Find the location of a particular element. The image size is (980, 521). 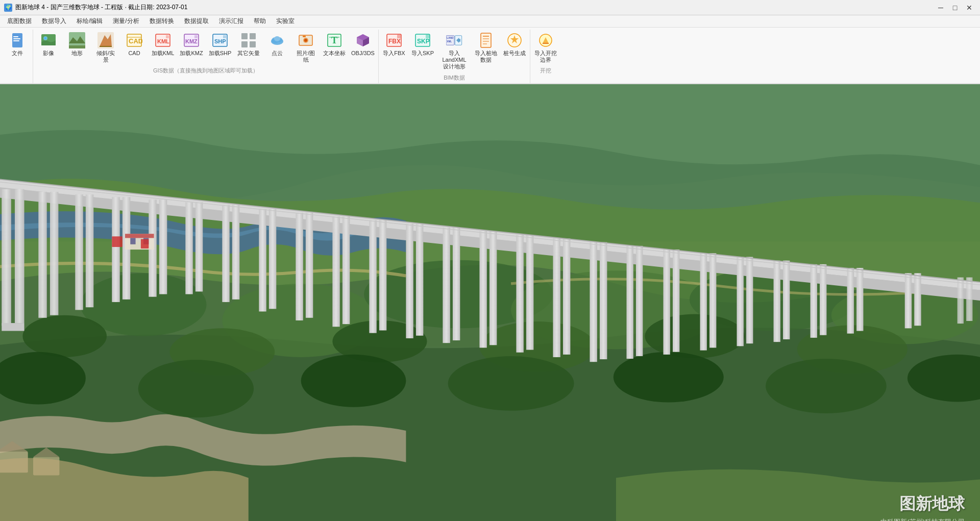

tool-landxml: LAND XML 导入LandXML设计地形 is located at coordinates (454, 51).